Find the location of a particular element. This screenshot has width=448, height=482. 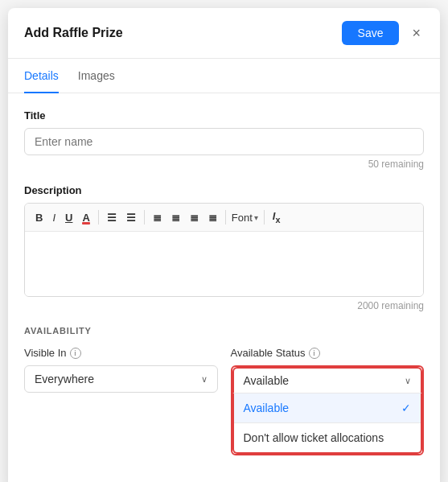

close-button: × is located at coordinates (417, 33).